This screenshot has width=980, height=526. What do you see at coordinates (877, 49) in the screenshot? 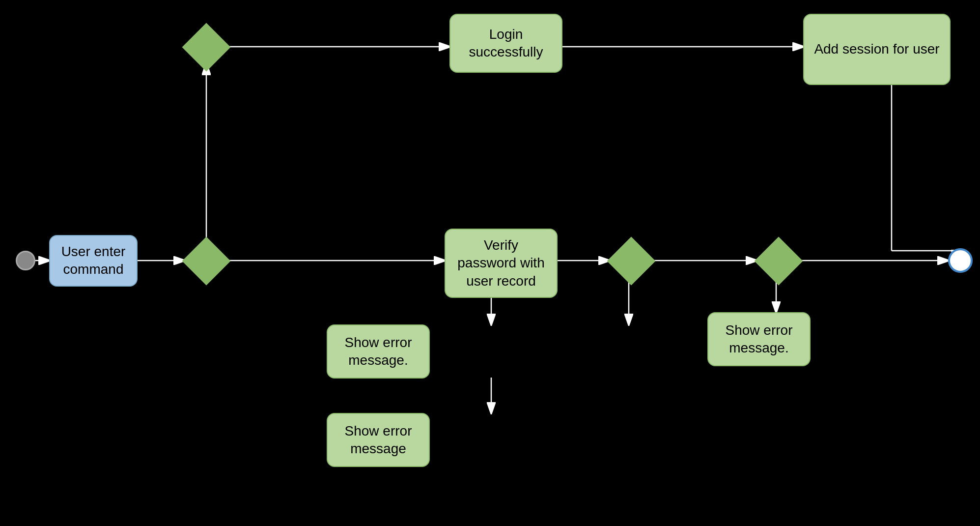
I see `add-session-for-user-node: Add session for user` at bounding box center [877, 49].